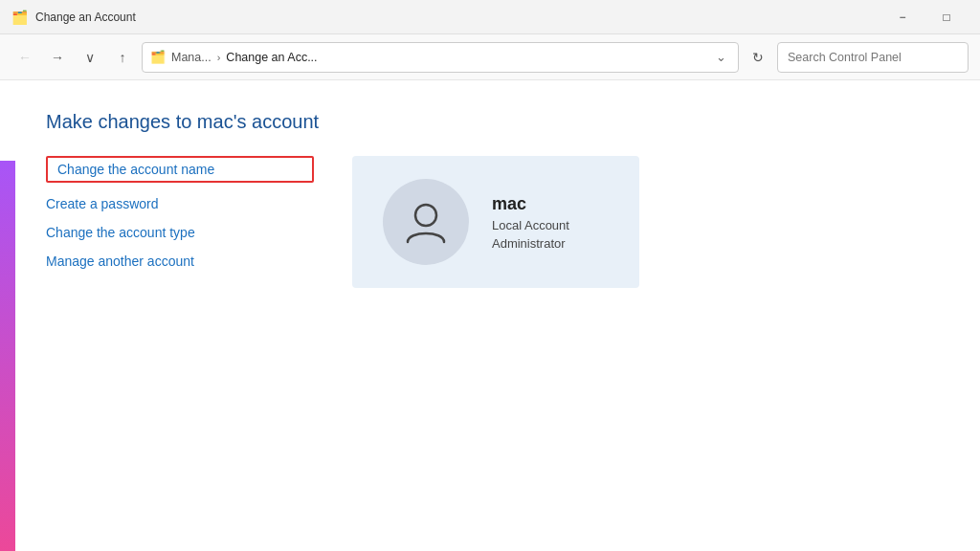 The height and width of the screenshot is (551, 980). What do you see at coordinates (873, 57) in the screenshot?
I see `search-input` at bounding box center [873, 57].